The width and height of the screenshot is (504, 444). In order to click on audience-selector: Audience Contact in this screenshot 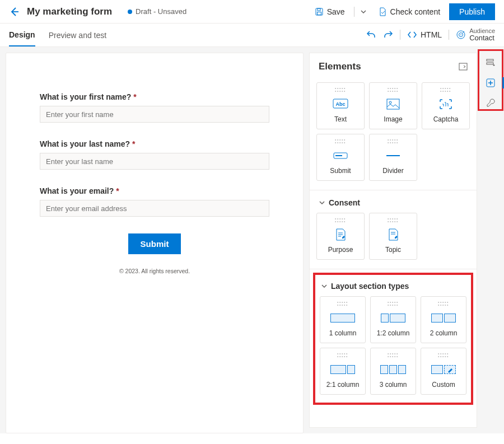, I will do `click(475, 35)`.